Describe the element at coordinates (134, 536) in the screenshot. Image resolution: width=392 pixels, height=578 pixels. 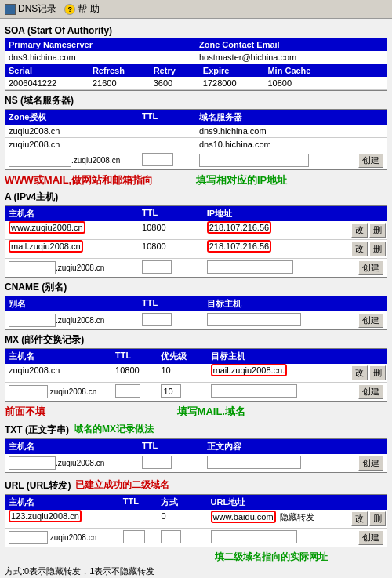
I see `url-ttl-input` at that location.